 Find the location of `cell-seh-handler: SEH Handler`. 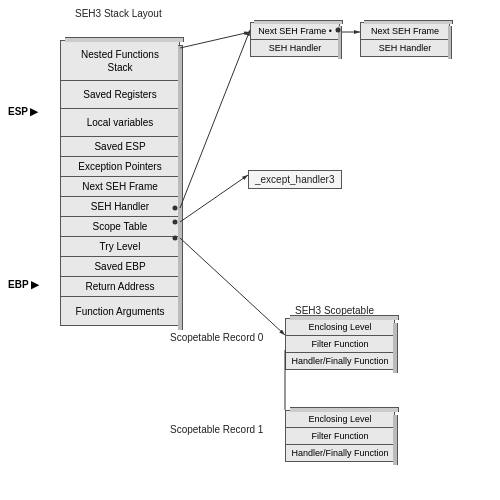

cell-seh-handler: SEH Handler is located at coordinates (120, 207).